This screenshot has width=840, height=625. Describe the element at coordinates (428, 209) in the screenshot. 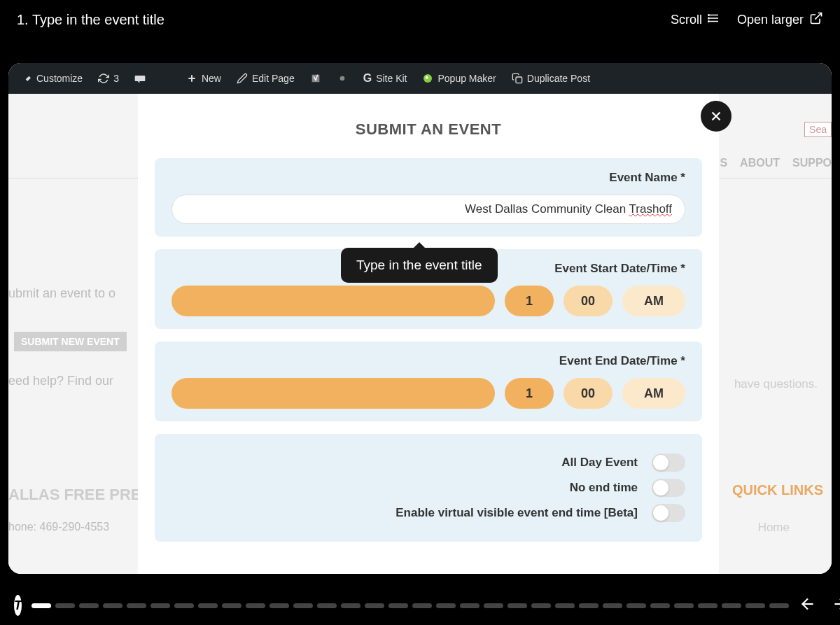

I see `event-name-input: West Dallas Community Clean Trashoff` at that location.